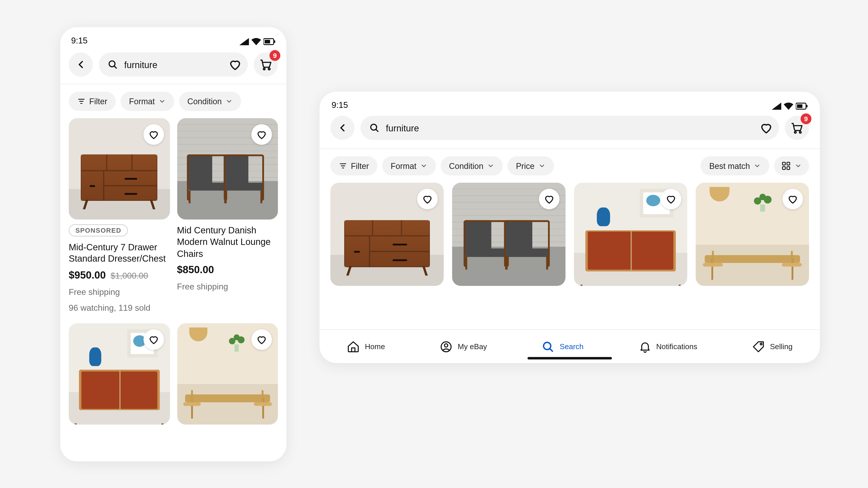 The image size is (868, 488). I want to click on home-icon, so click(353, 346).